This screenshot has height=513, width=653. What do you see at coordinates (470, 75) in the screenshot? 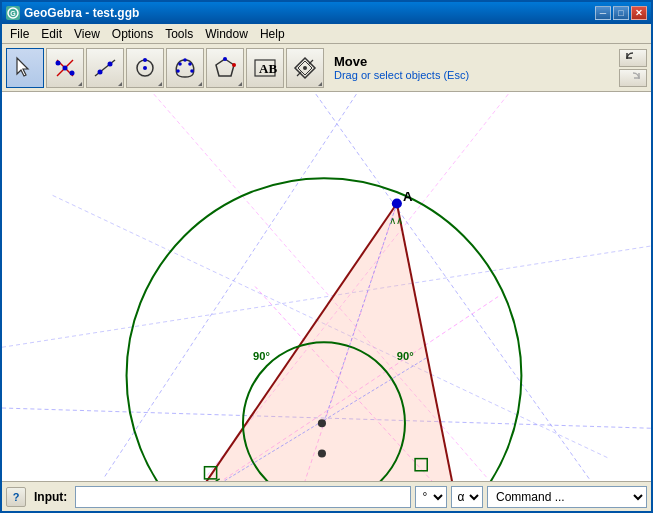
I see `active-tool-description: Drag or select objects (Esc)` at bounding box center [470, 75].